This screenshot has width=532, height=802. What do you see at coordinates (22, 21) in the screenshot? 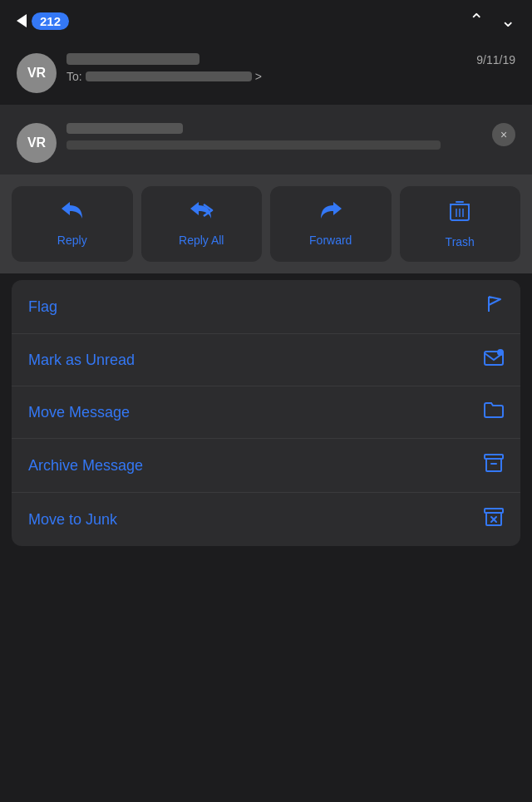
I see `back-chevron-icon` at bounding box center [22, 21].